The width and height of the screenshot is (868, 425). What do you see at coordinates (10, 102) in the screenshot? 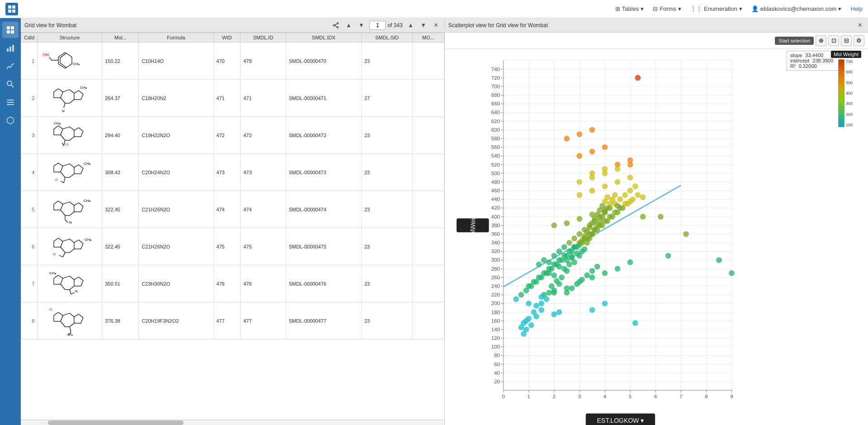
I see `sidebar-item-list` at bounding box center [10, 102].